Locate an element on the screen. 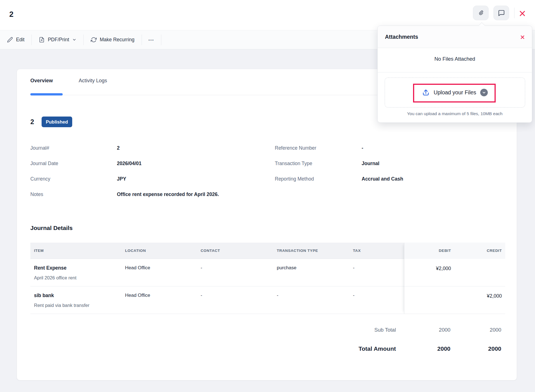 The height and width of the screenshot is (392, 535). field-label: Journal Date is located at coordinates (74, 163).